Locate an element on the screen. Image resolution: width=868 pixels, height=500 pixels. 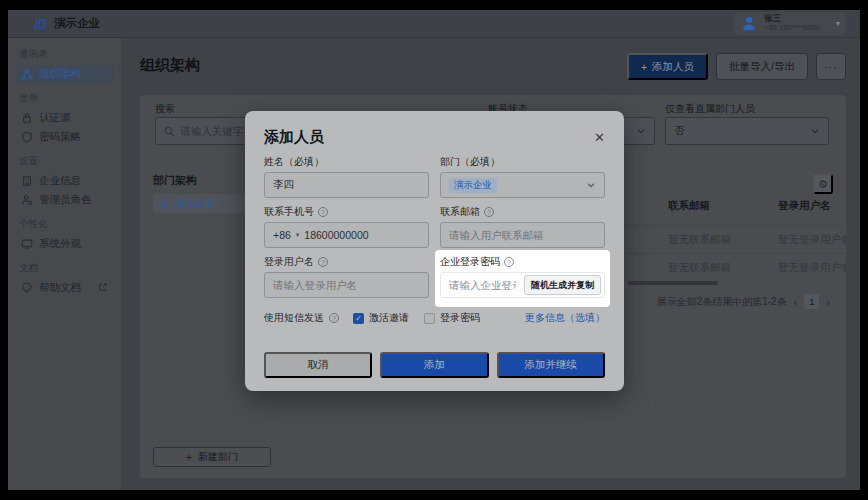
checkbox-activate-invite: ✓ is located at coordinates (358, 318).